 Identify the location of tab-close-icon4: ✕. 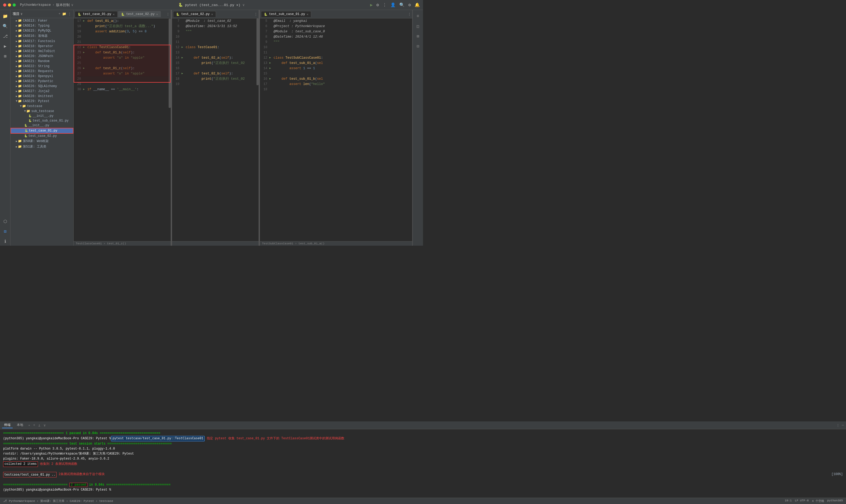
(308, 14).